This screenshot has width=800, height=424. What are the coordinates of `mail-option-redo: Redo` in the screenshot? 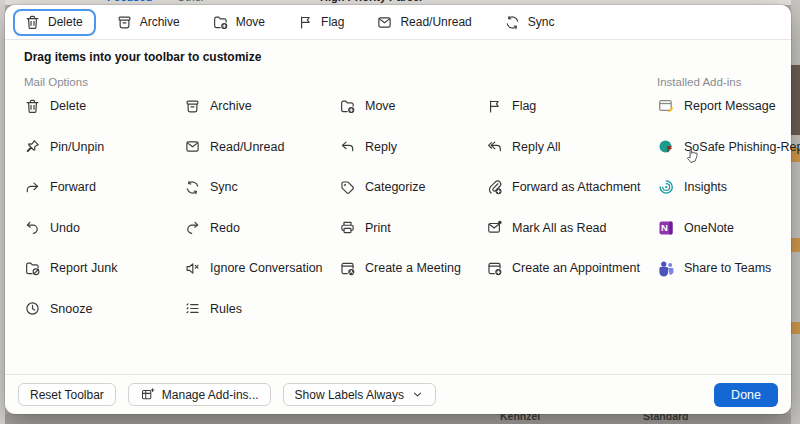 It's located at (254, 228).